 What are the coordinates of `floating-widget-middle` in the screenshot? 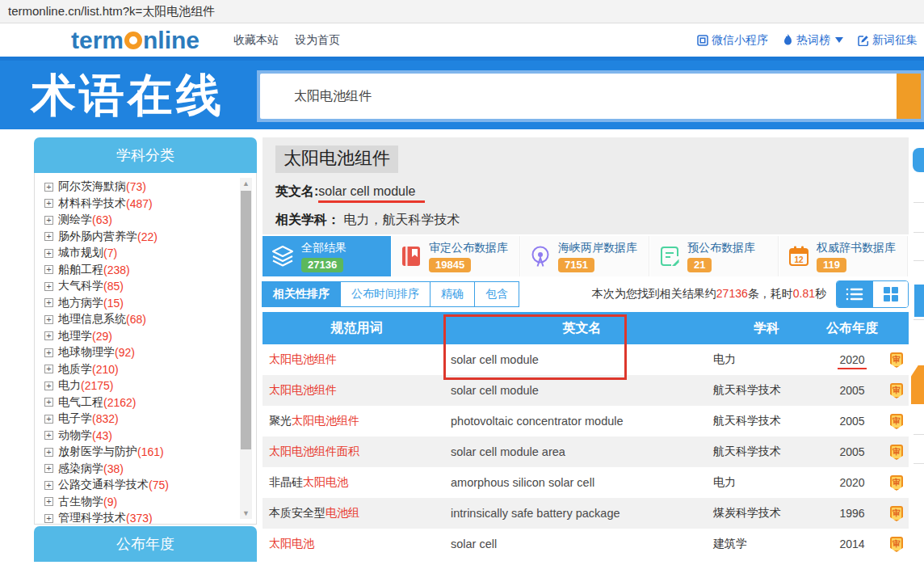 It's located at (919, 301).